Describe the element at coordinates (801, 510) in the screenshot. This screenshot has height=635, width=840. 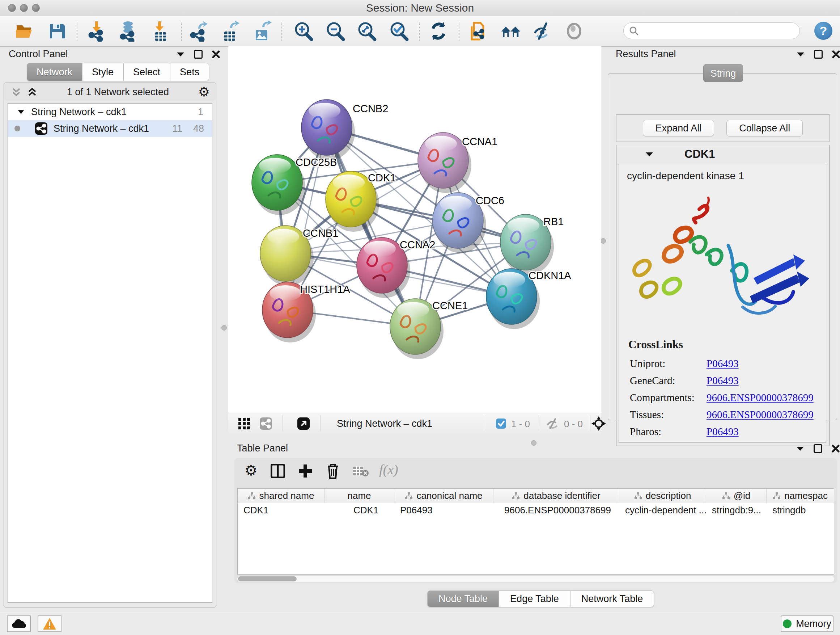
I see `cell-namespace: stringdb` at that location.